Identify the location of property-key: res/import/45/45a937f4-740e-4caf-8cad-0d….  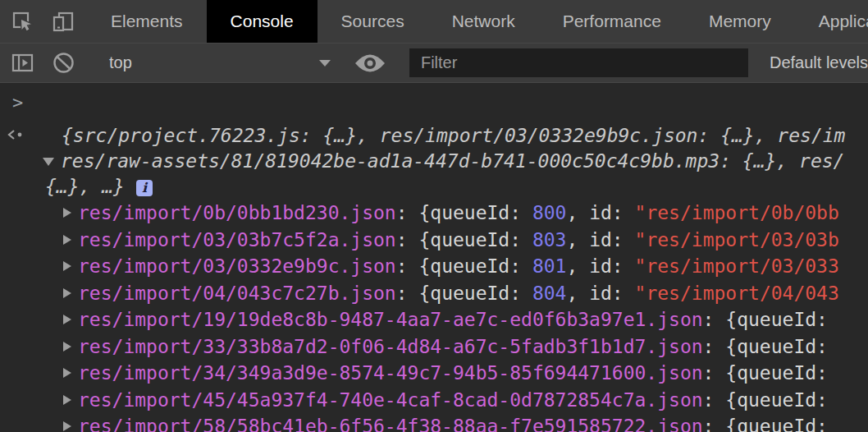
(391, 400).